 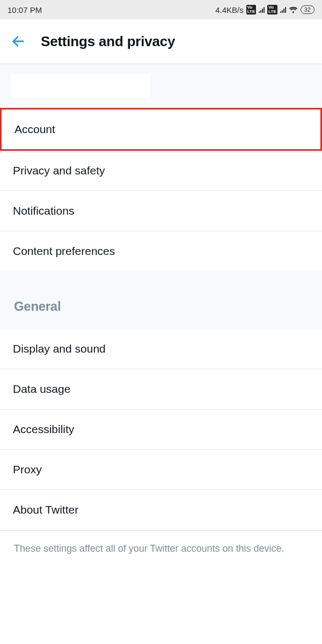 What do you see at coordinates (161, 211) in the screenshot?
I see `settings-item-notifications: Notifications` at bounding box center [161, 211].